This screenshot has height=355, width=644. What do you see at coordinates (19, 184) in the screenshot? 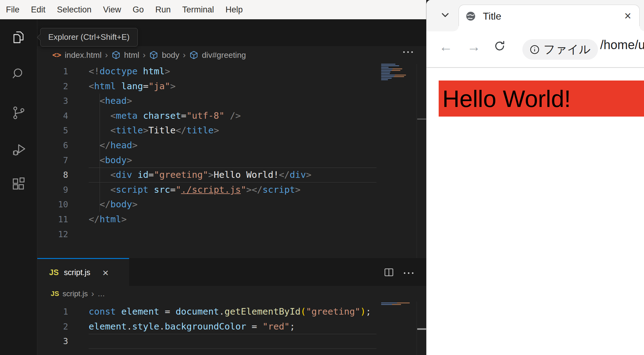
I see `extensions-icon` at bounding box center [19, 184].